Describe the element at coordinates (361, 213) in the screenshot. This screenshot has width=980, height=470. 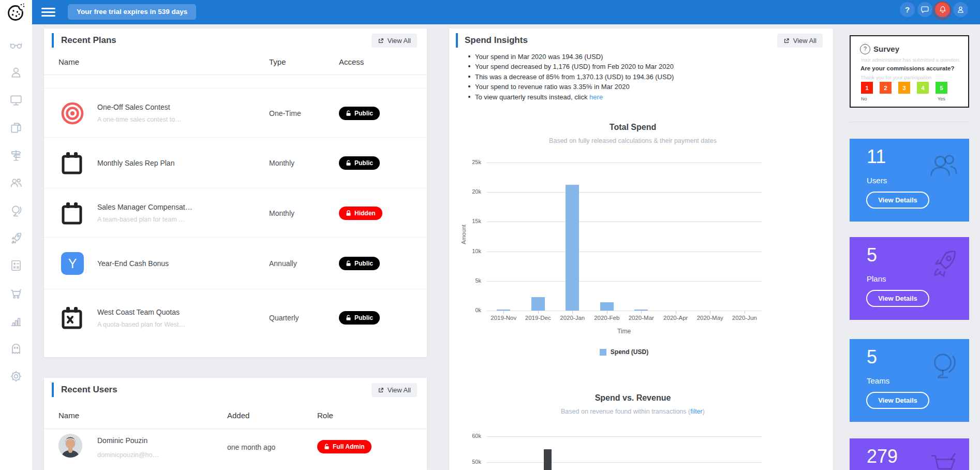
I see `access-badge: Hidden` at that location.